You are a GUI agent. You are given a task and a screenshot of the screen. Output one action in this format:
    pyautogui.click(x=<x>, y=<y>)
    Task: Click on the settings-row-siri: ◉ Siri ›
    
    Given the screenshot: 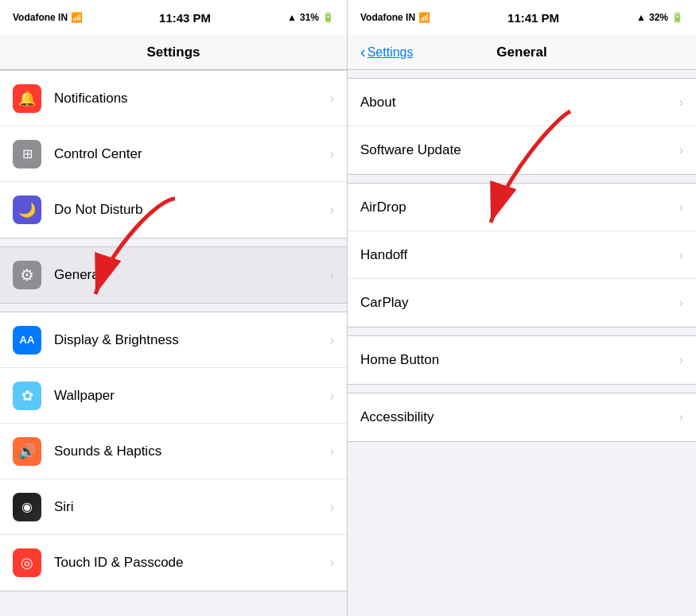 What is the action you would take?
    pyautogui.click(x=173, y=507)
    